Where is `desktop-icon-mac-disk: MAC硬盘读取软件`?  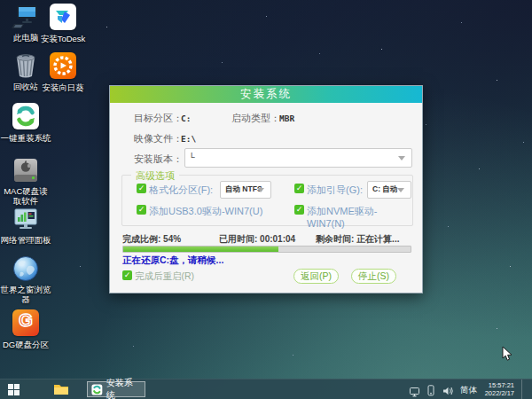
desktop-icon-mac-disk: MAC硬盘读取软件 is located at coordinates (26, 181).